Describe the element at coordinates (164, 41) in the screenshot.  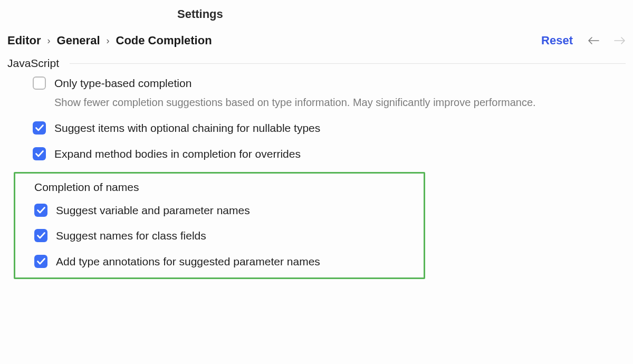
I see `breadcrumb-code-completion: Code Completion` at that location.